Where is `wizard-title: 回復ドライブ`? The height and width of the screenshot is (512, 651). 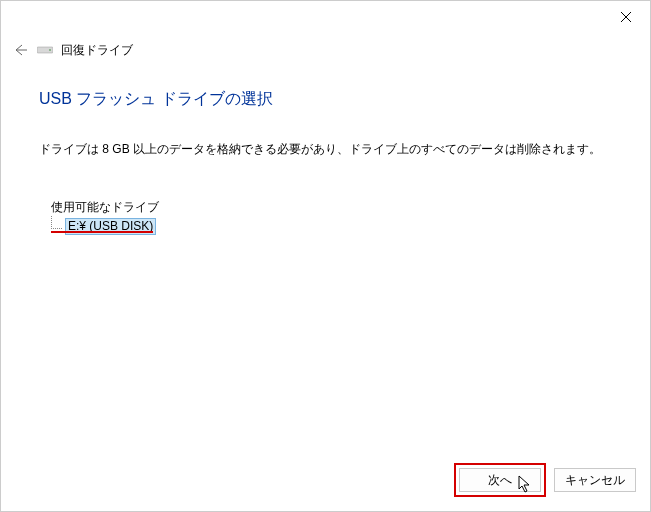 wizard-title: 回復ドライブ is located at coordinates (97, 50).